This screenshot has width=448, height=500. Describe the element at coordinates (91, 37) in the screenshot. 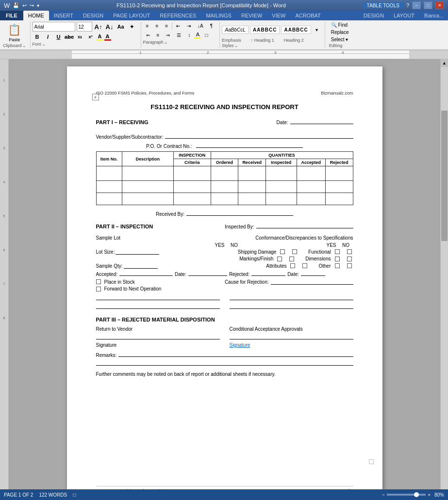

I see `superscript-button: x²` at that location.